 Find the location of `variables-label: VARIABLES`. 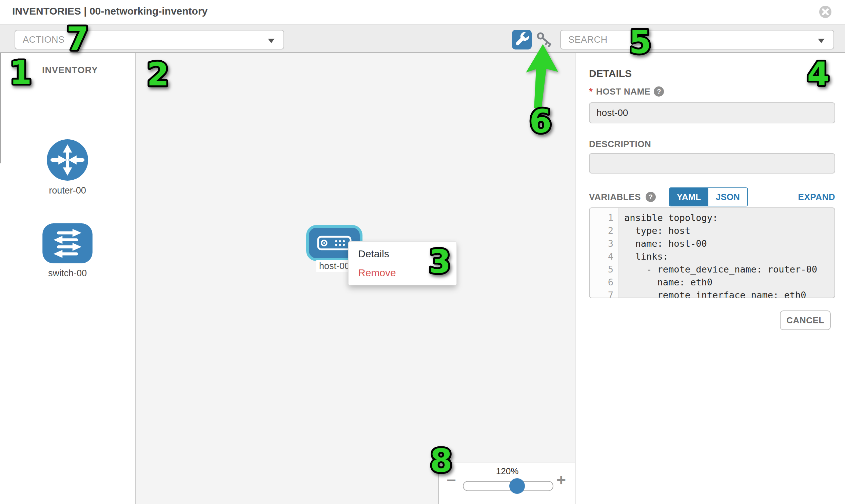

variables-label: VARIABLES is located at coordinates (615, 197).